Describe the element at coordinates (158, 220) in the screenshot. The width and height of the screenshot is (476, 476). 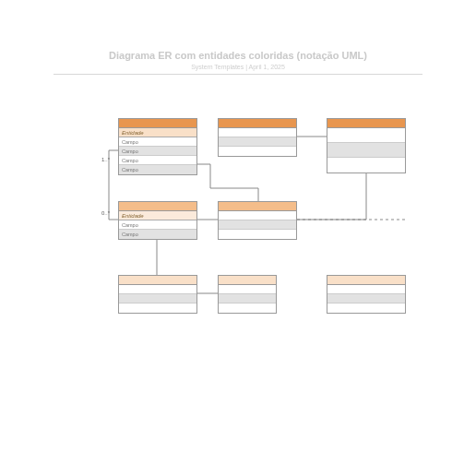
I see `entity-box-4: Entidade Campo Campo` at that location.